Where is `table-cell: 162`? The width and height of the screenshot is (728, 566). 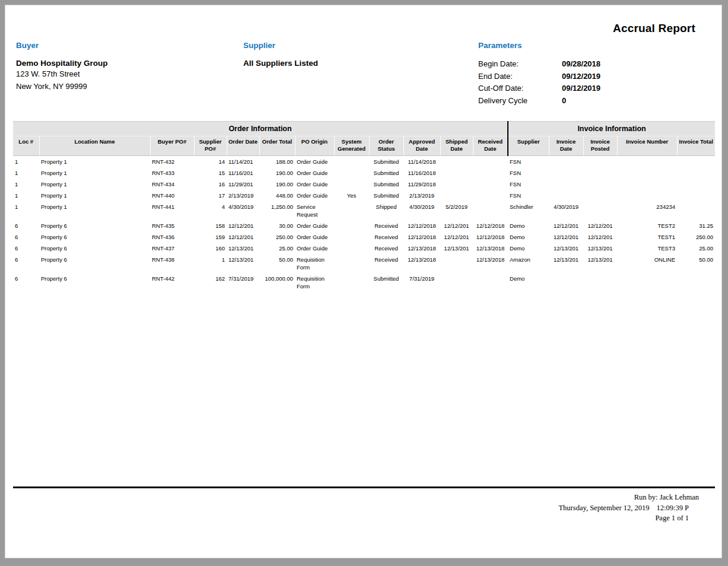 table-cell: 162 is located at coordinates (210, 282).